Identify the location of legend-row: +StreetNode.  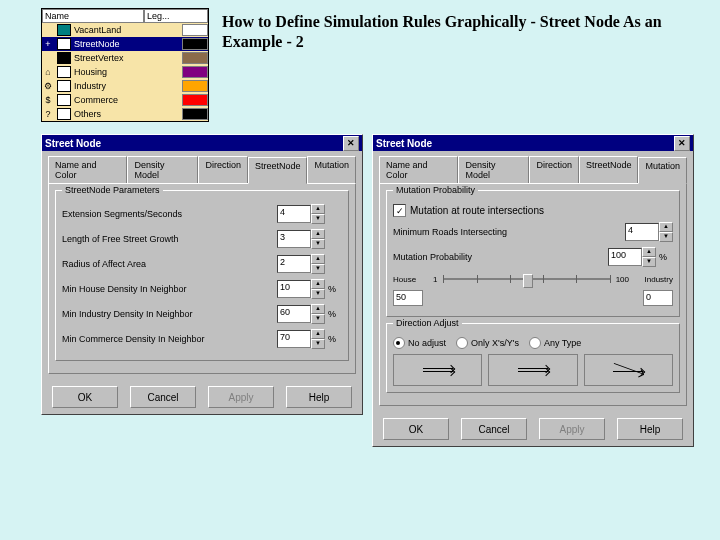
(125, 44).